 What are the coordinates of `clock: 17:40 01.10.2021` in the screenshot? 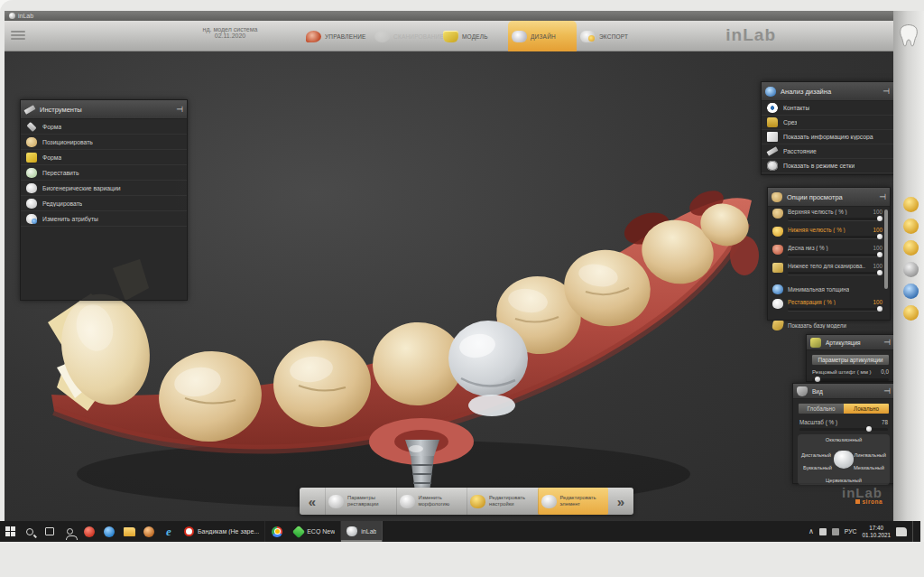 It's located at (876, 532).